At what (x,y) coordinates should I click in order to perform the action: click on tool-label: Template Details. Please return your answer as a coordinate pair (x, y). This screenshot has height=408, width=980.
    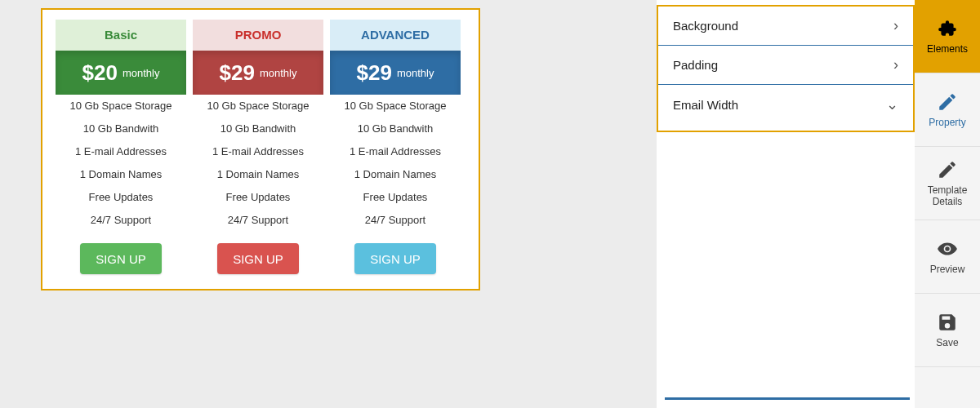
    Looking at the image, I should click on (947, 196).